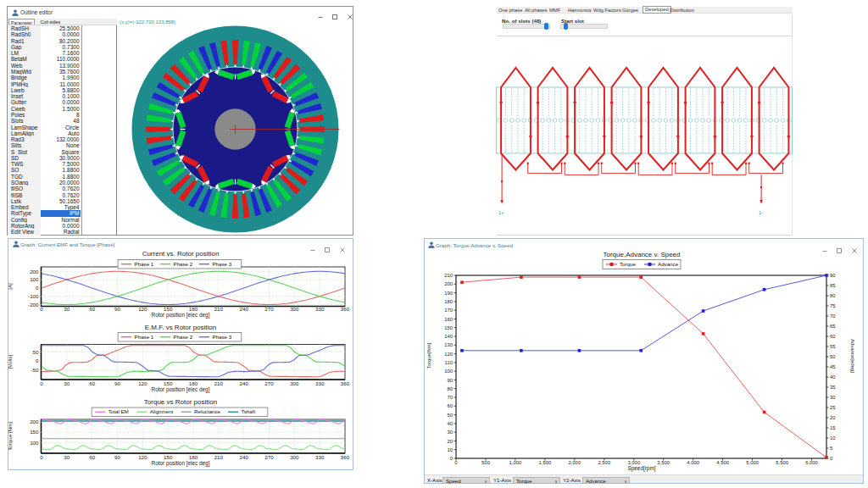 Image resolution: width=868 pixels, height=488 pixels. Describe the element at coordinates (162, 412) in the screenshot. I see `svg-text: Alignment` at that location.